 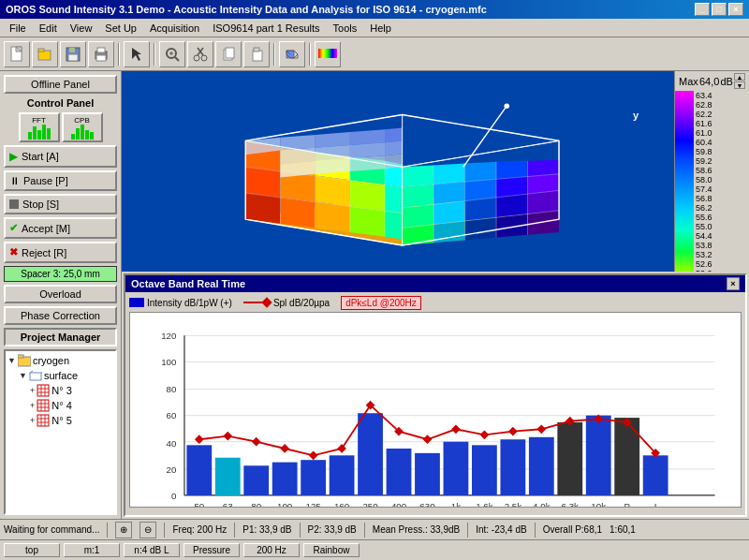 I want to click on copy-button, so click(x=228, y=54).